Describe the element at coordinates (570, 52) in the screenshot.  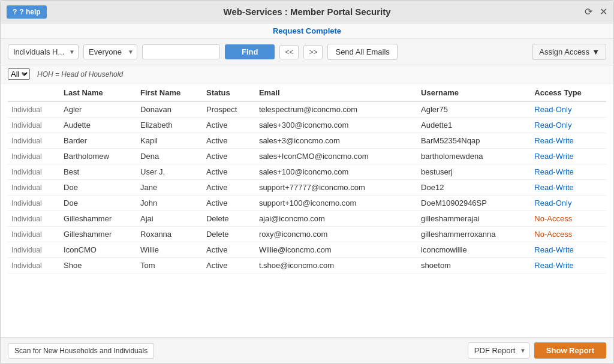
I see `assign-access-button: Assign Access ▼` at that location.